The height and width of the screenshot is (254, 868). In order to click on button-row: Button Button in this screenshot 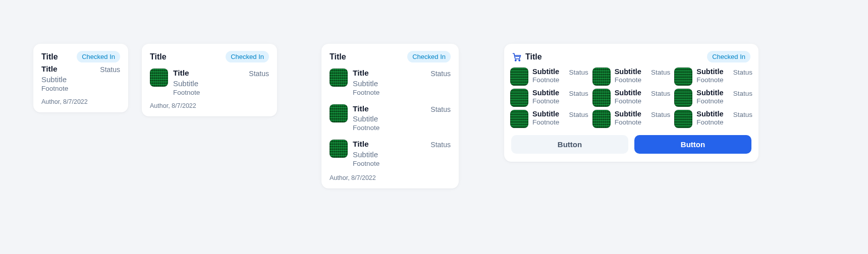, I will do `click(631, 146)`.